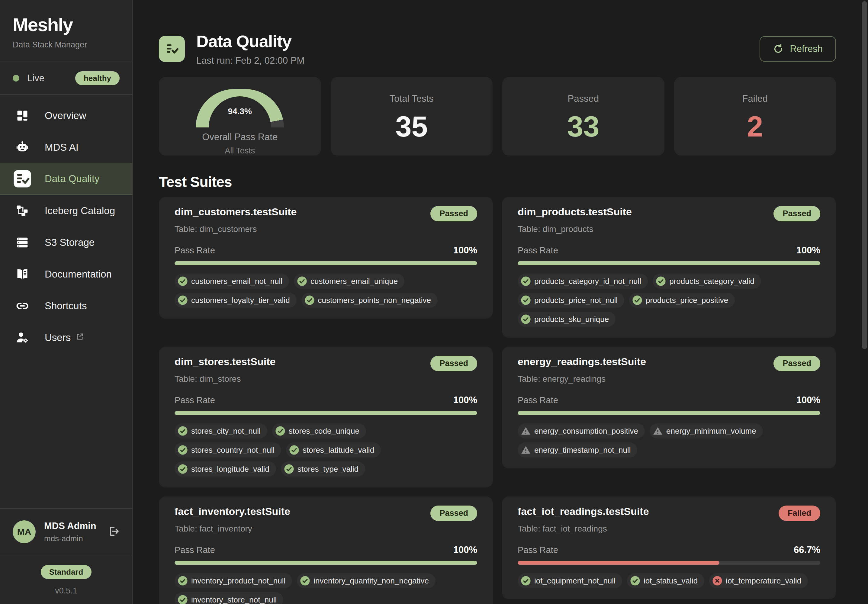 This screenshot has height=604, width=868. Describe the element at coordinates (865, 175) in the screenshot. I see `scrollbar-thumb` at that location.